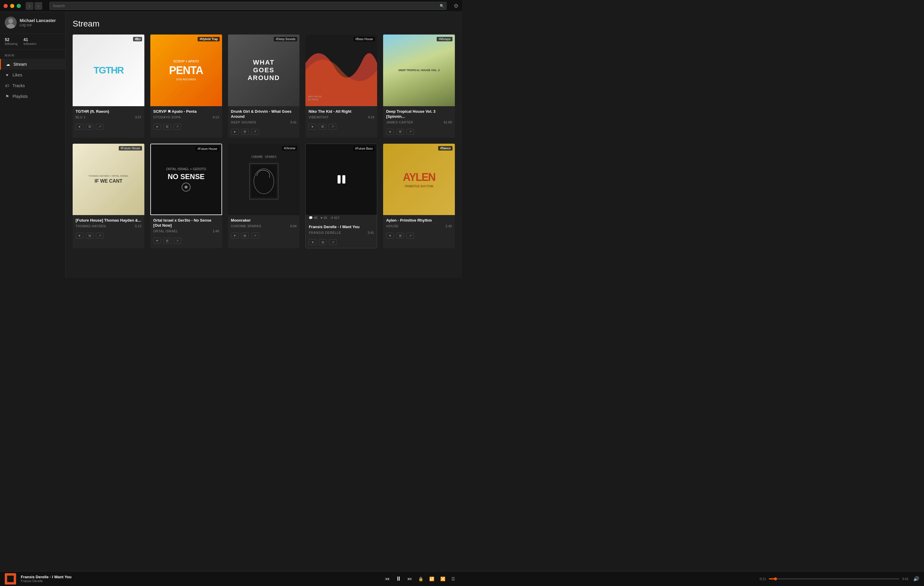  I want to click on niko-artwork-bg: NIKO THE KID ALL RIGHT, so click(342, 71).